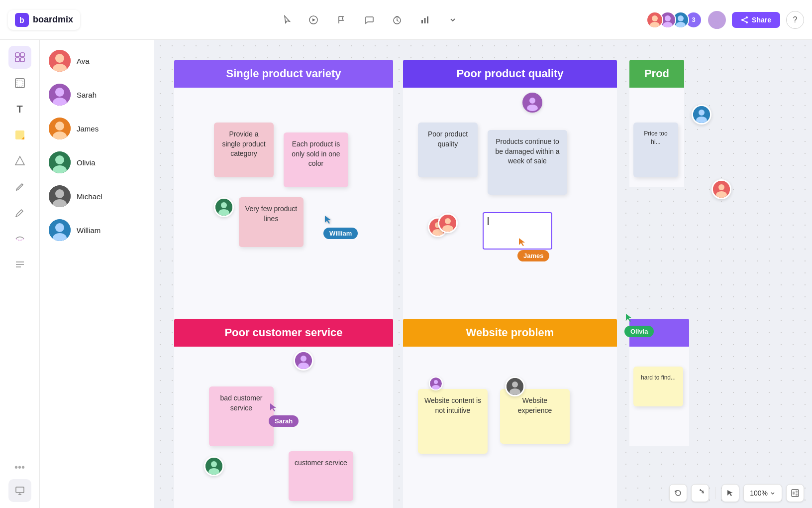 Image resolution: width=812 pixels, height=508 pixels. I want to click on comment-icon, so click(369, 20).